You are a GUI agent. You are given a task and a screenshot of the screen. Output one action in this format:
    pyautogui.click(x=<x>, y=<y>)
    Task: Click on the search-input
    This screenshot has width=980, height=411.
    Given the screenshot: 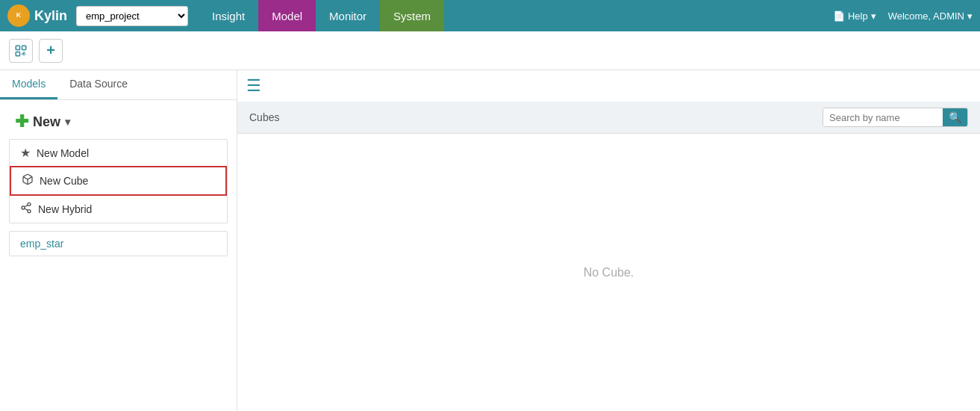 What is the action you would take?
    pyautogui.click(x=883, y=118)
    